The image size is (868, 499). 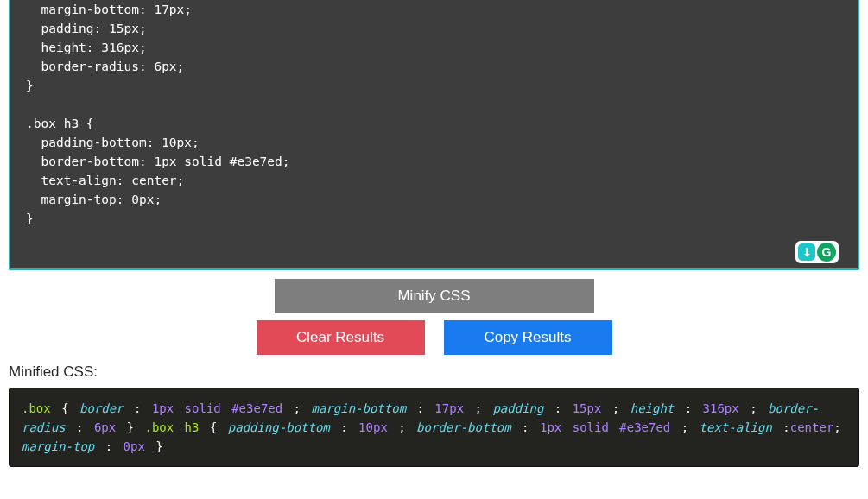 What do you see at coordinates (373, 427) in the screenshot?
I see `code-token: 10px` at bounding box center [373, 427].